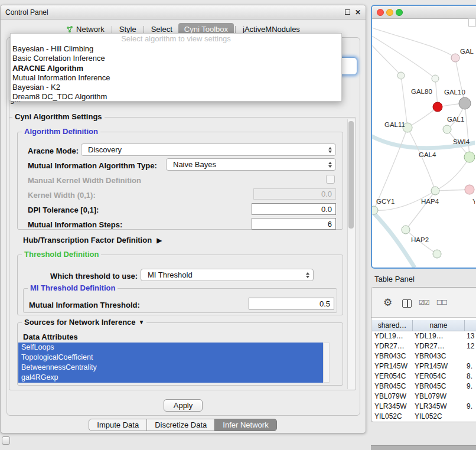 This screenshot has width=476, height=450. What do you see at coordinates (176, 69) in the screenshot?
I see `dropdown-option-selected: ARACNE Algorithm` at bounding box center [176, 69].